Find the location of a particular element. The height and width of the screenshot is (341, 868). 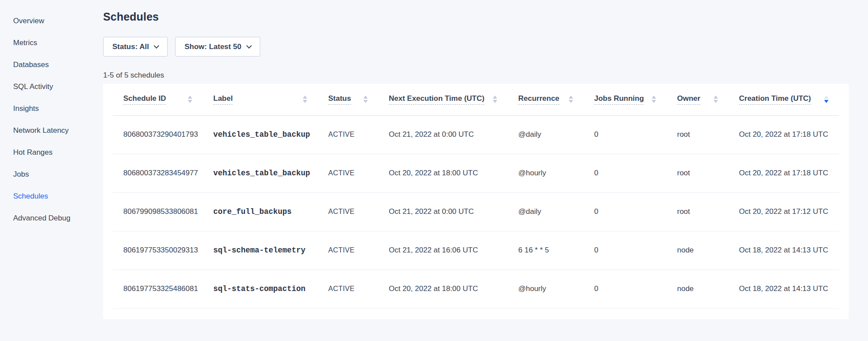

sidebar-nav: Overview Metrics Databases SQL Activity … is located at coordinates (52, 170).